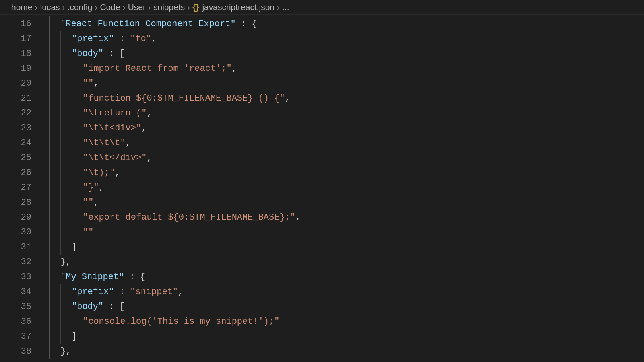  Describe the element at coordinates (16, 336) in the screenshot. I see `line-number: 37` at that location.